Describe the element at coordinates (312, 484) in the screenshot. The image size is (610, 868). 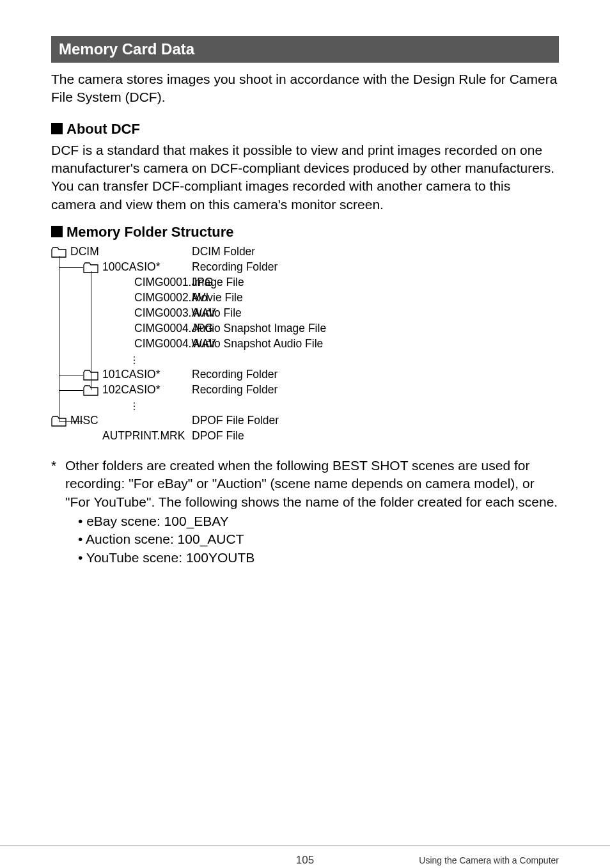
I see `footnote-lead: Other folders are created when the follo…` at that location.